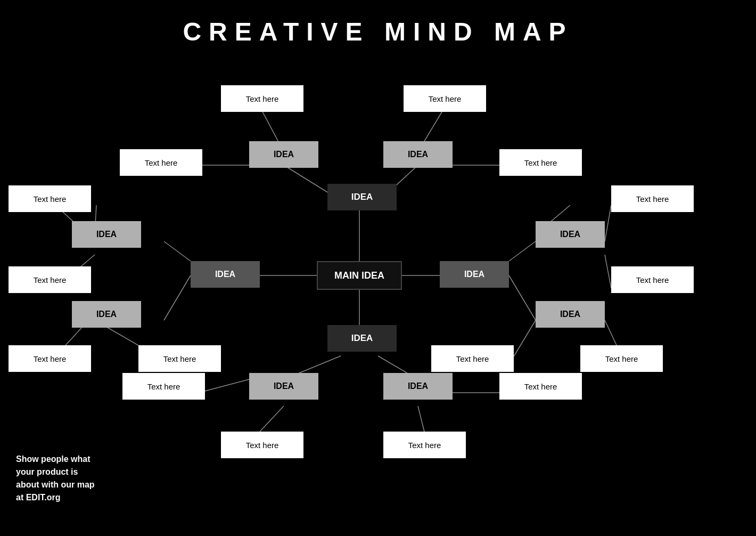 Image resolution: width=756 pixels, height=536 pixels. What do you see at coordinates (180, 359) in the screenshot?
I see `text-lb-mid-node: Text here` at bounding box center [180, 359].